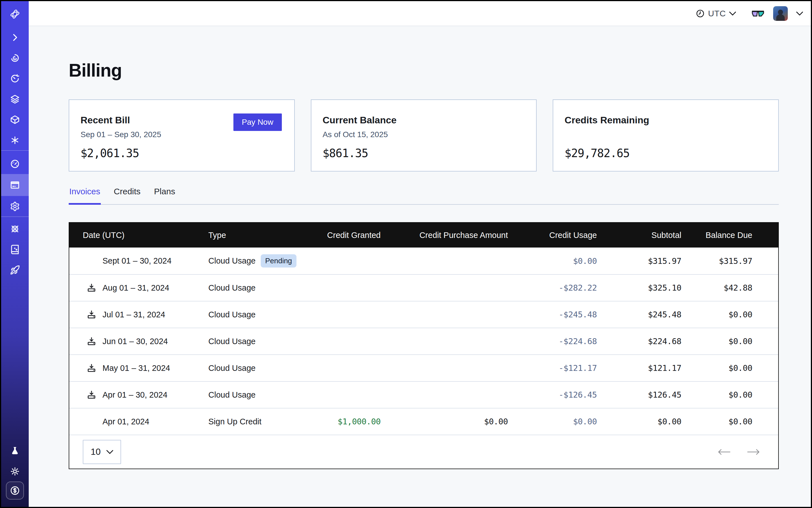 The width and height of the screenshot is (812, 508). What do you see at coordinates (96, 452) in the screenshot?
I see `page-size-value: 10` at bounding box center [96, 452].